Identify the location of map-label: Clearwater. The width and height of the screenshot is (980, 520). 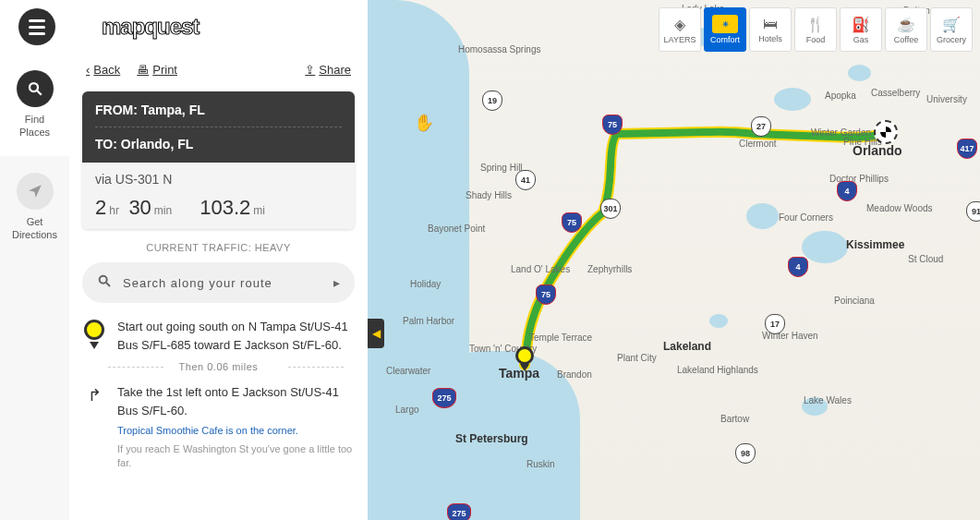
(408, 371).